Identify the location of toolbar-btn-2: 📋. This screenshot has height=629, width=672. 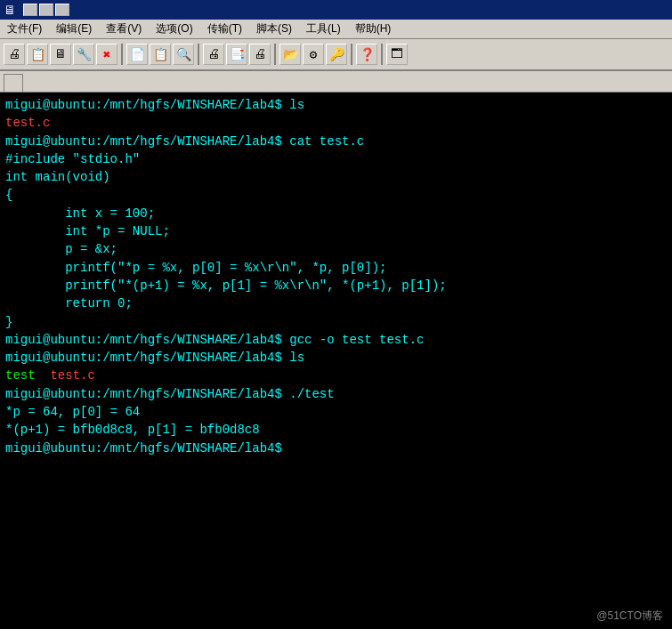
(37, 54).